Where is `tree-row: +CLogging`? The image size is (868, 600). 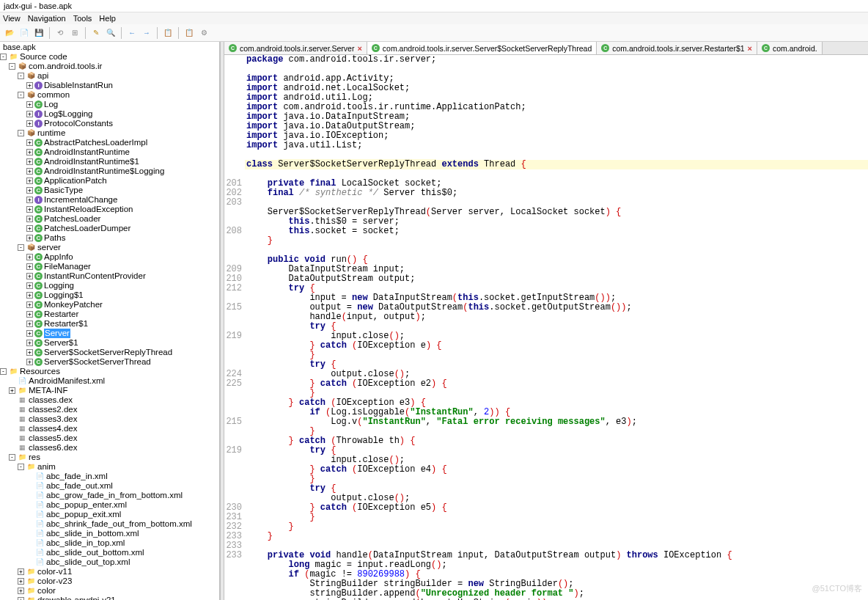 tree-row: +CLogging is located at coordinates (110, 286).